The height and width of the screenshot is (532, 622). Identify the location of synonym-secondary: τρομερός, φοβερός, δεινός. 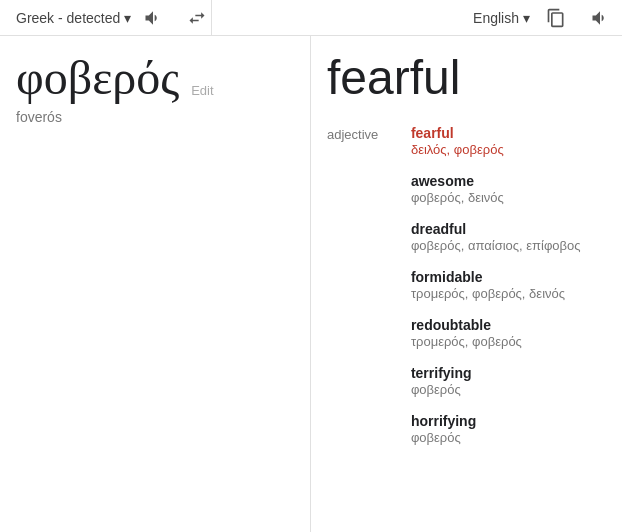
(496, 294).